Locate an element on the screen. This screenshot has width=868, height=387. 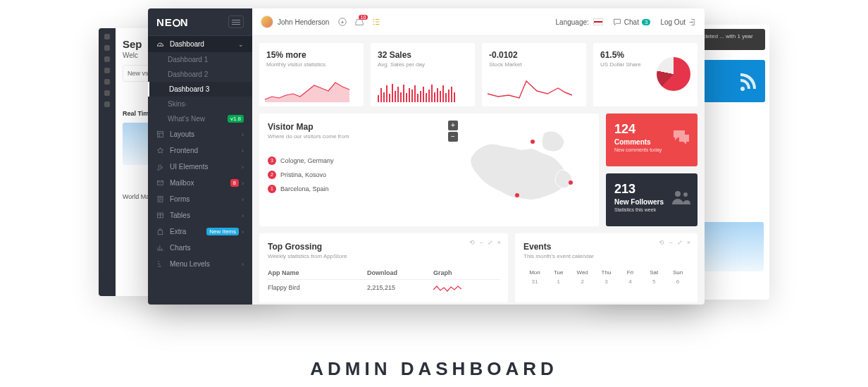
comments-card: 124 Comments New comments today is located at coordinates (652, 140).